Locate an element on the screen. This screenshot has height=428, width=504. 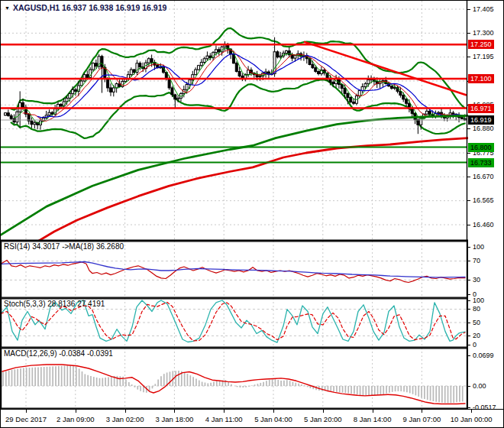
time-label: 3 Jan 02:00 is located at coordinates (125, 419).